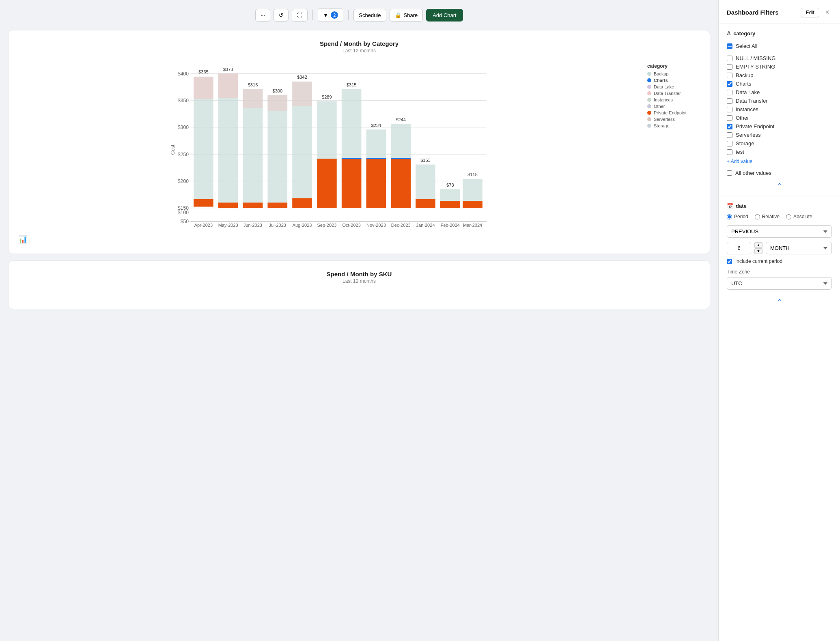  Describe the element at coordinates (425, 160) in the screenshot. I see `svg-text: $153` at that location.